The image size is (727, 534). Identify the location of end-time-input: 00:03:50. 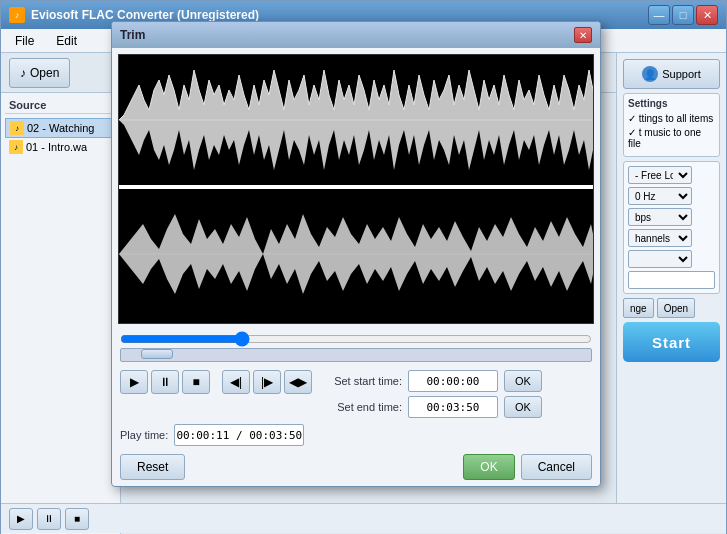
(453, 407).